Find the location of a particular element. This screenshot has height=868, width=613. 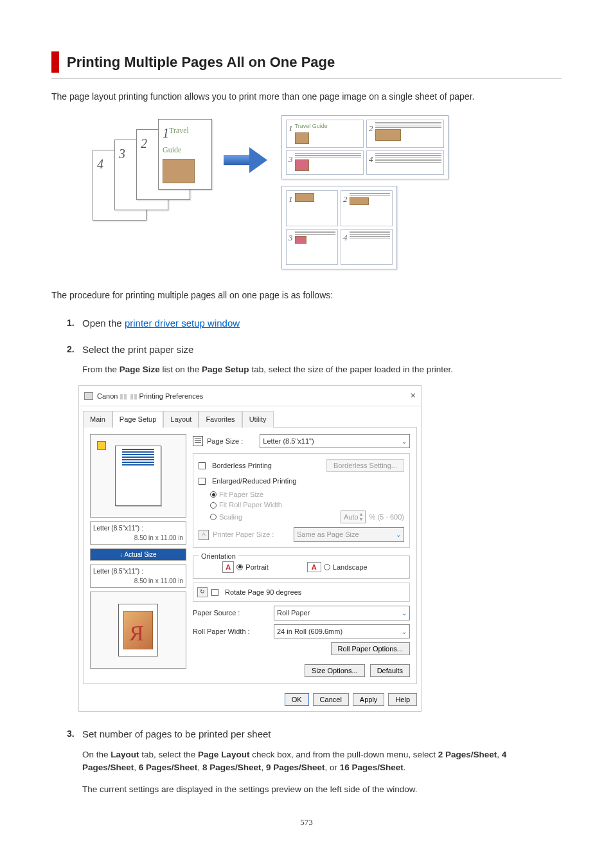

rotate-label: Rotate Page 90 degrees is located at coordinates (263, 593).